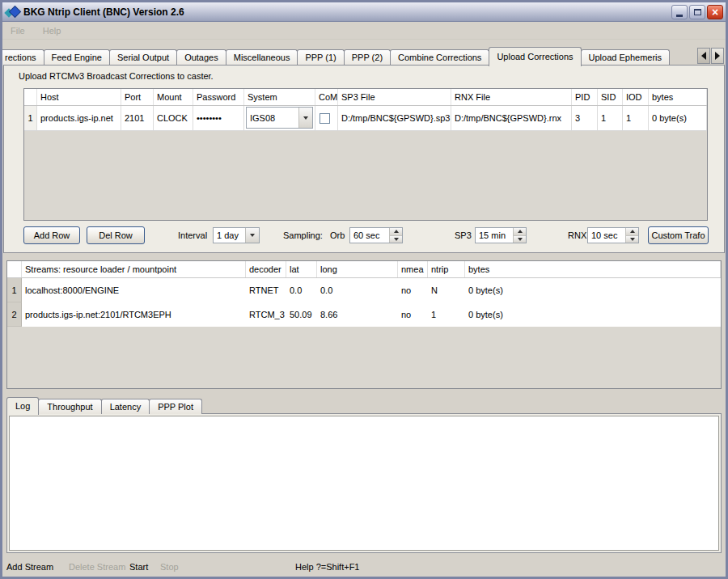 This screenshot has width=728, height=579. Describe the element at coordinates (364, 270) in the screenshot. I see `streams-header: Streams: resource loader / mountpoint de…` at that location.